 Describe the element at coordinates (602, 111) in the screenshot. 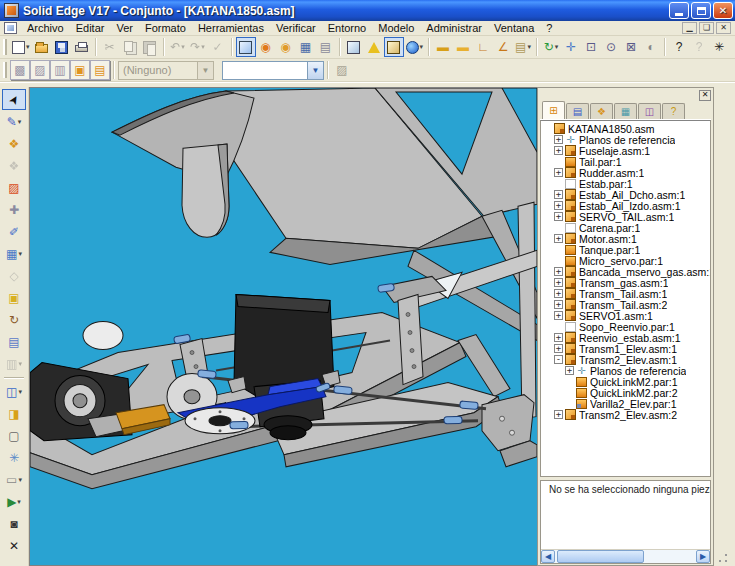

I see `tab-family-of-assemblies: ❖` at that location.